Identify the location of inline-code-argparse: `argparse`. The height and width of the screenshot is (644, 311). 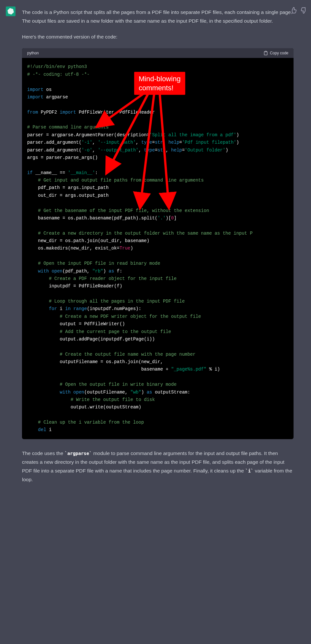
(78, 453).